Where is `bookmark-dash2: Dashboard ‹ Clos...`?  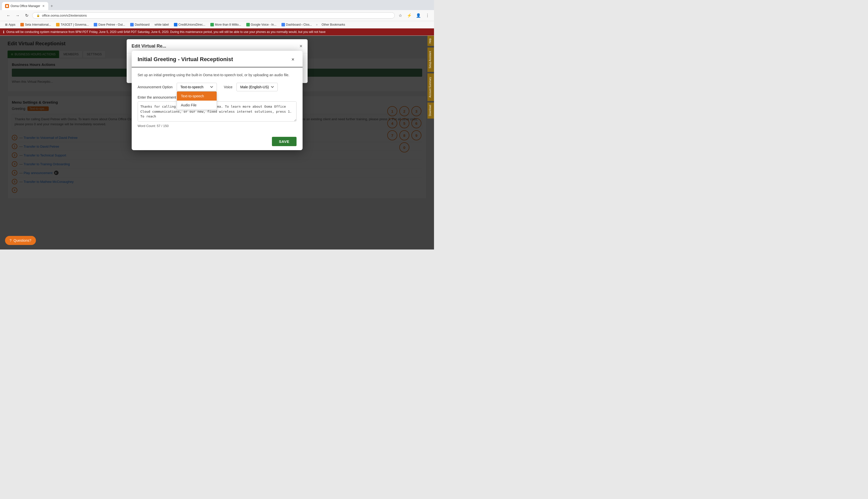 bookmark-dash2: Dashboard ‹ Clos... is located at coordinates (297, 25).